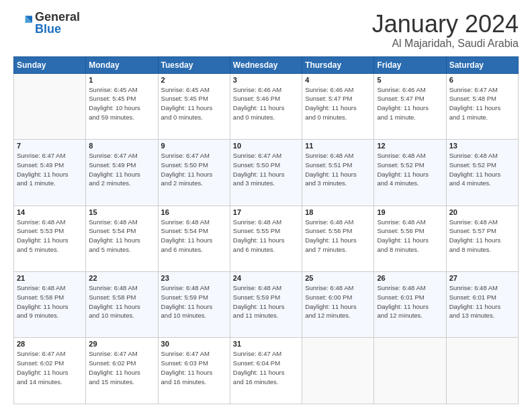 This screenshot has height=411, width=532. What do you see at coordinates (47, 23) in the screenshot?
I see `logo: General Blue` at bounding box center [47, 23].